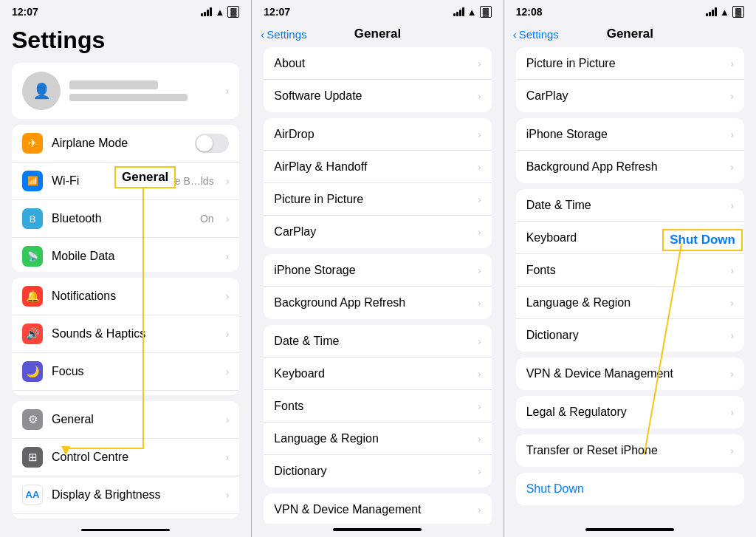  What do you see at coordinates (95, 181) in the screenshot?
I see `wifi-label: Wi-Fi` at bounding box center [95, 181].